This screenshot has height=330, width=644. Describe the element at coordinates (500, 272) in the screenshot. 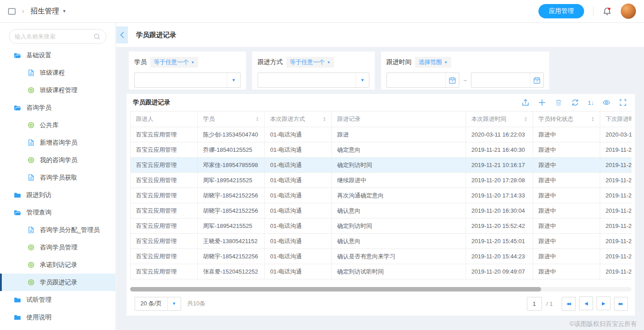

I see `table-cell: 2019-11-20 09:49:07` at that location.